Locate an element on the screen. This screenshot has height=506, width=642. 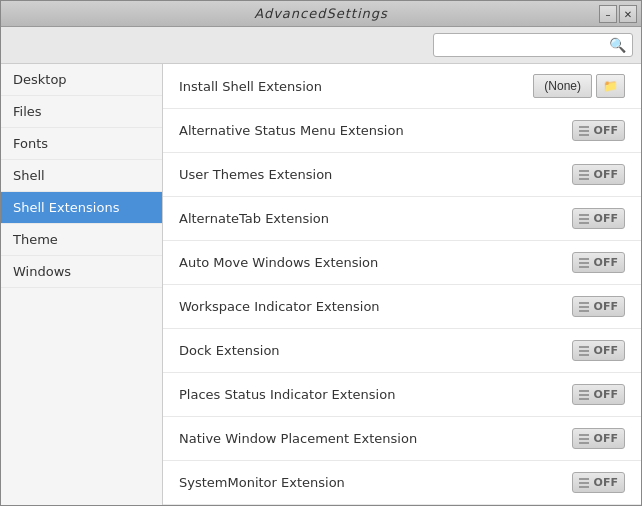
extension-name-6: Places Status Indicator Extension is located at coordinates (376, 394).